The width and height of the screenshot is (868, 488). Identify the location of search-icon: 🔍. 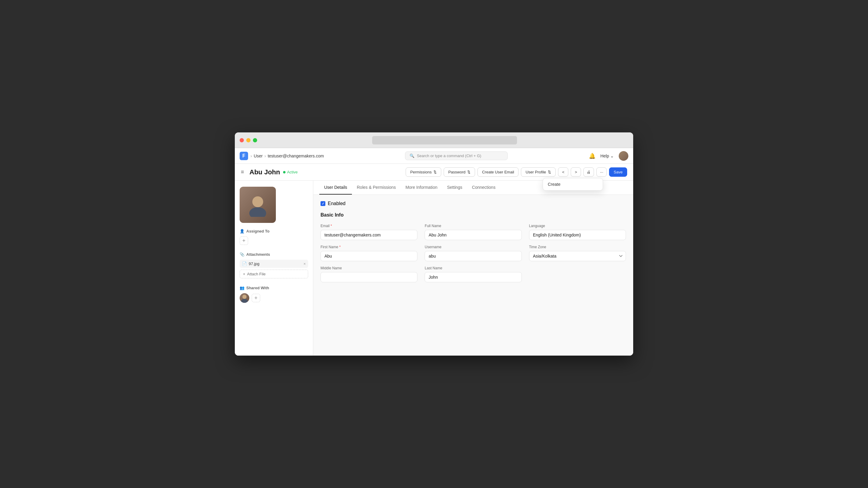
(412, 156).